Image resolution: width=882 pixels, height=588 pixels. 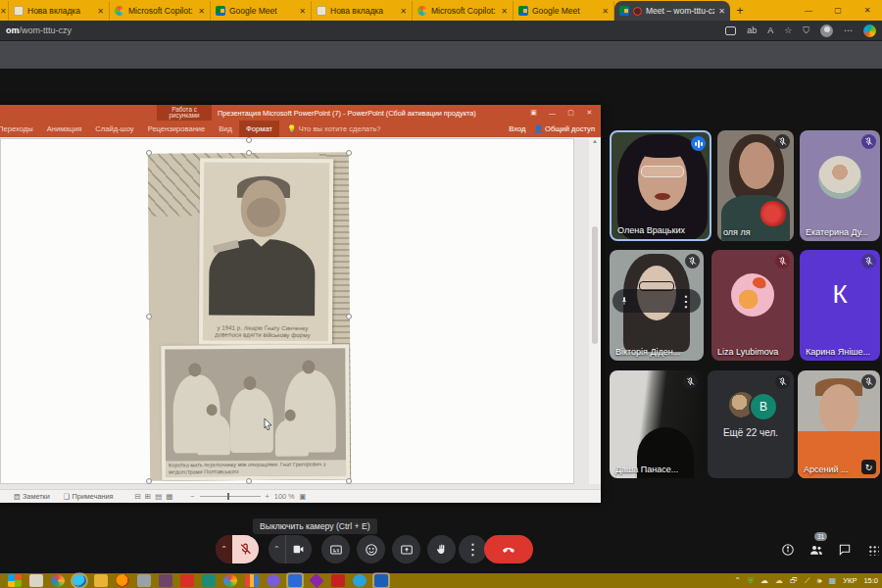 I want to click on tab-copilot-1: Microsoft Copilot: ваш по ✕, so click(x=161, y=11).